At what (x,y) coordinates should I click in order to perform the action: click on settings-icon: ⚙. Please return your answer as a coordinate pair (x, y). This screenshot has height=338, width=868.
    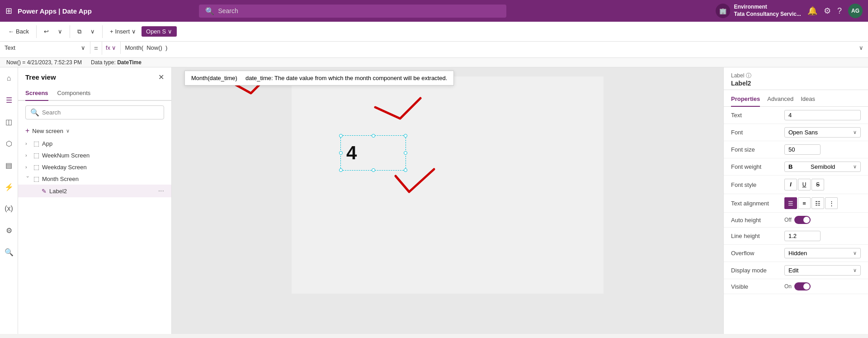
    Looking at the image, I should click on (827, 11).